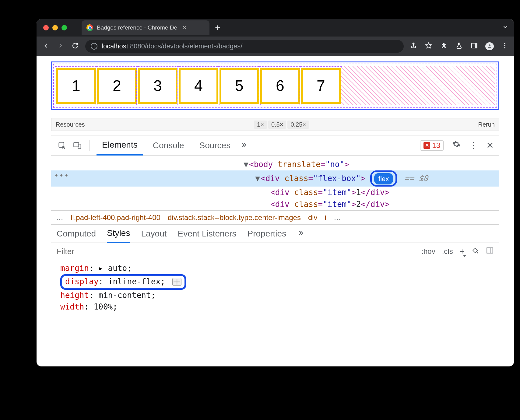 This screenshot has height=420, width=520. I want to click on traffic-lights, so click(55, 28).